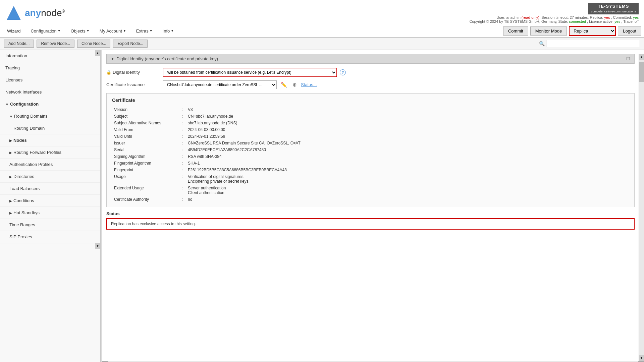 This screenshot has height=362, width=644. What do you see at coordinates (630, 31) in the screenshot?
I see `logout-button: Logout` at bounding box center [630, 31].